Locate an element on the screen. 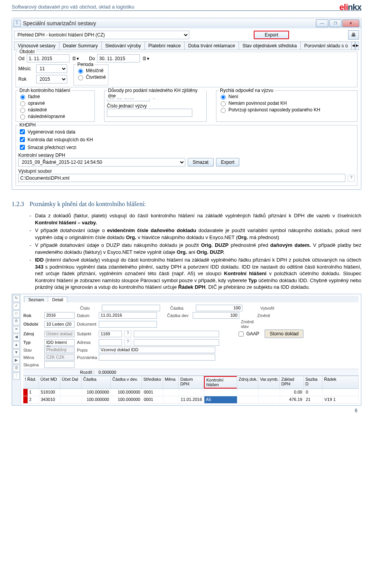  castka-field: 100 is located at coordinates (219, 308).